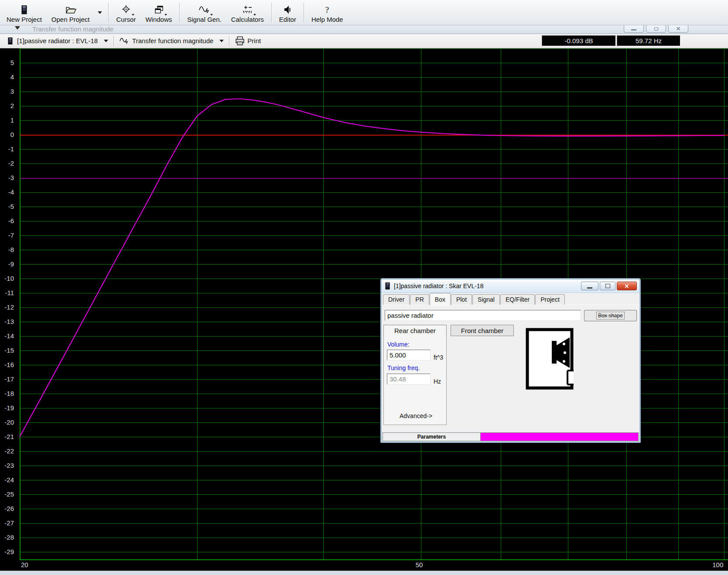 The width and height of the screenshot is (728, 575). Describe the element at coordinates (17, 28) in the screenshot. I see `child-window-icon` at that location.